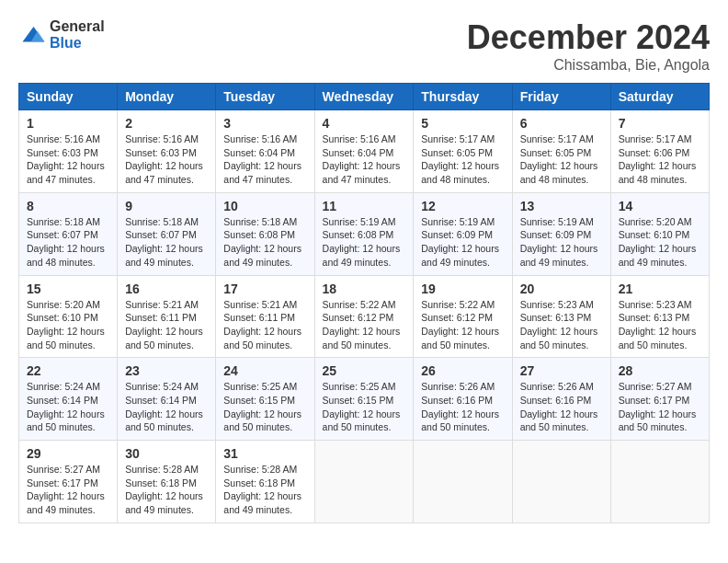  Describe the element at coordinates (364, 123) in the screenshot. I see `day-number: 4` at that location.